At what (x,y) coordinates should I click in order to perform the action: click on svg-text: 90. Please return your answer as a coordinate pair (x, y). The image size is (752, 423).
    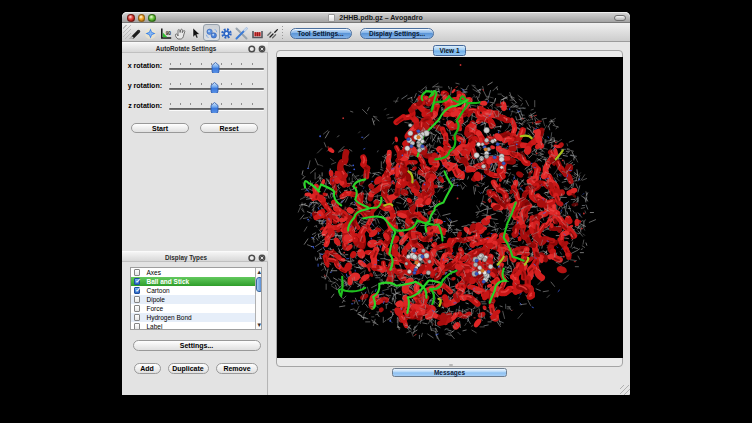
    Looking at the image, I should click on (168, 34).